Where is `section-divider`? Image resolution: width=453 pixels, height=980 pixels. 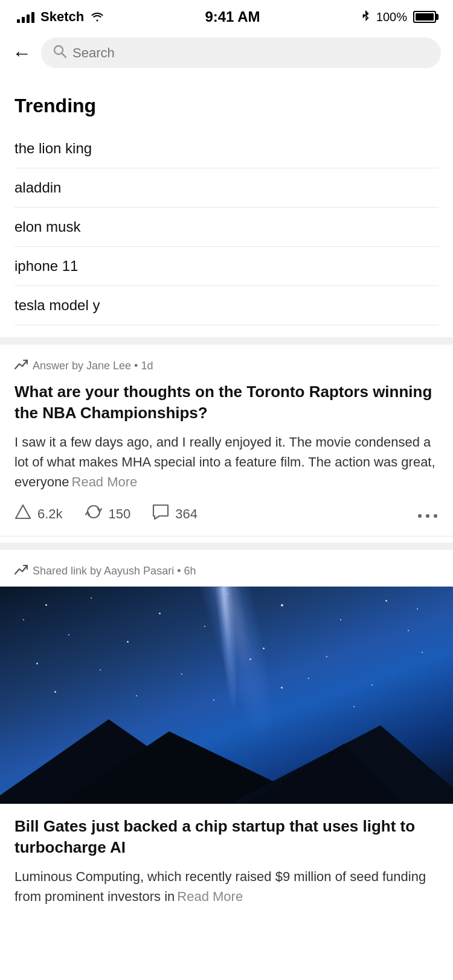
section-divider is located at coordinates (226, 341).